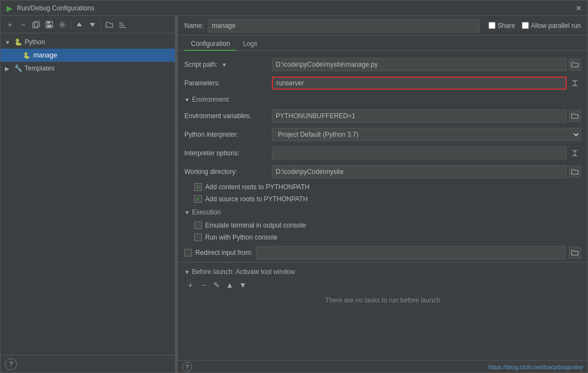  What do you see at coordinates (62, 25) in the screenshot?
I see `settings-config-button` at bounding box center [62, 25].